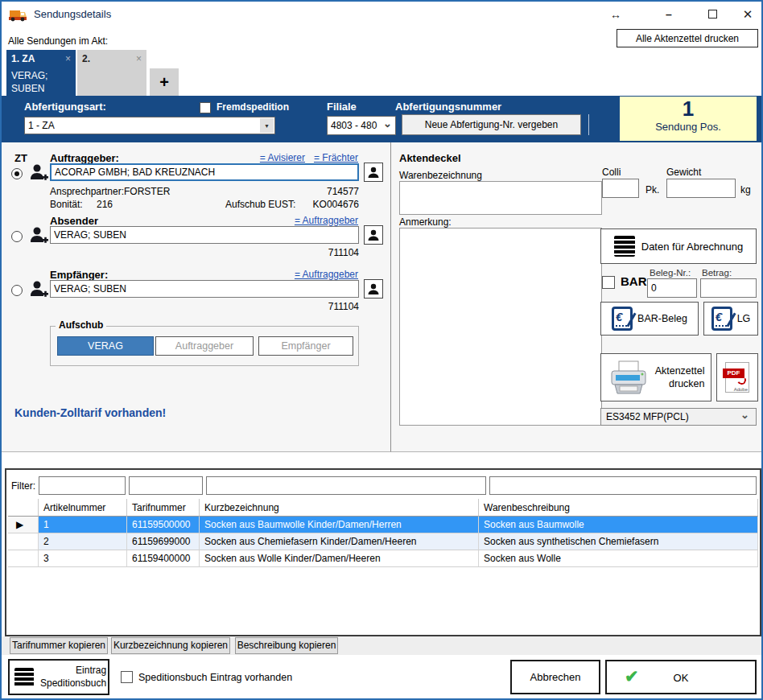 This screenshot has width=763, height=700. What do you see at coordinates (373, 172) in the screenshot?
I see `auftraggeber-contact-button` at bounding box center [373, 172].